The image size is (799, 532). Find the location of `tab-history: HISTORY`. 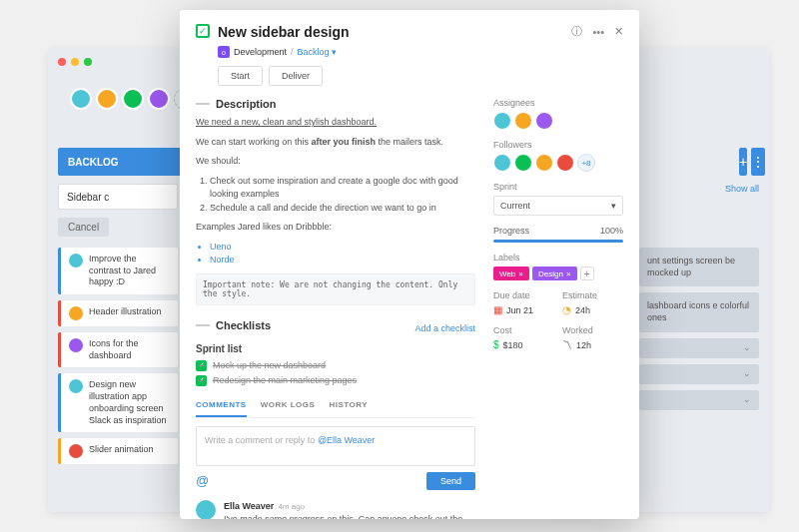

tab-history: HISTORY is located at coordinates (348, 409).